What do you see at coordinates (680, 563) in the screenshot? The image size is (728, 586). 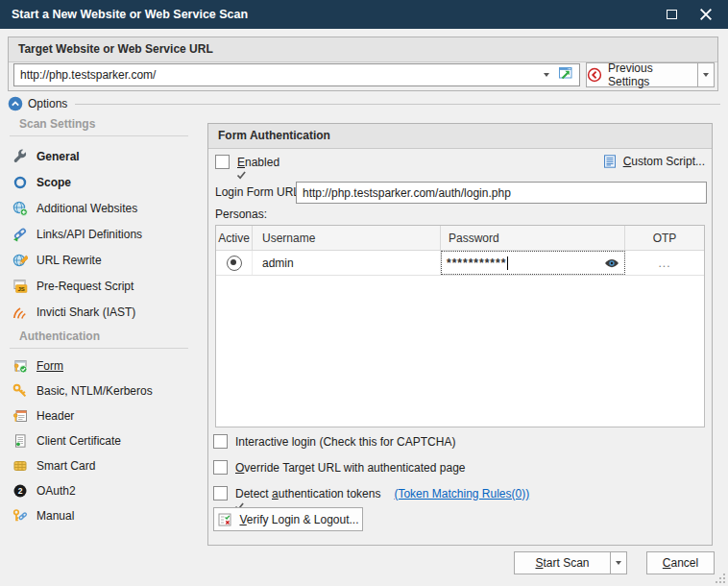 I see `cancel-label: Cancel` at bounding box center [680, 563].